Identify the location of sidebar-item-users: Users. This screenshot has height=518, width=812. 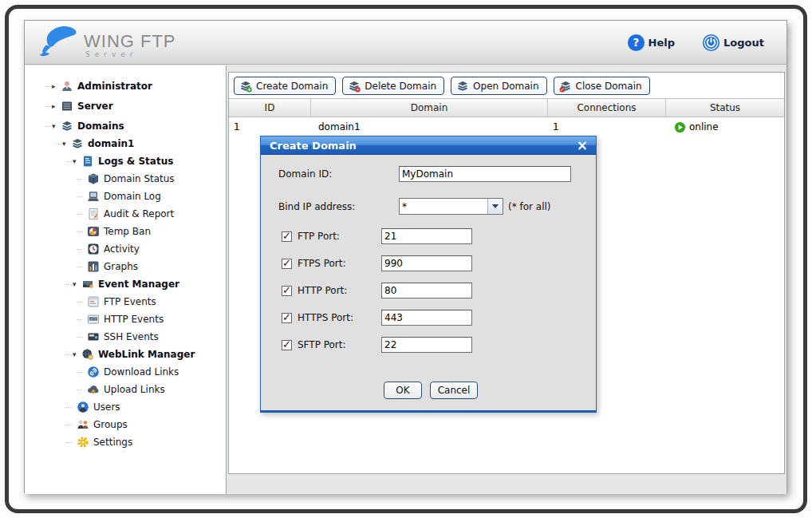
(125, 407).